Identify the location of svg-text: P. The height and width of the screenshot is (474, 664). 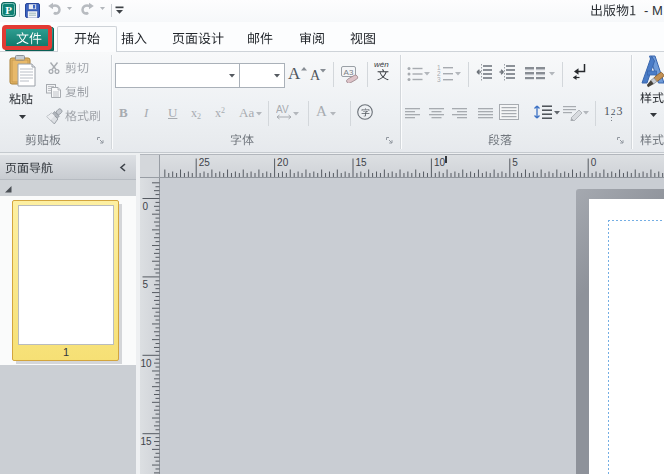
(8, 10).